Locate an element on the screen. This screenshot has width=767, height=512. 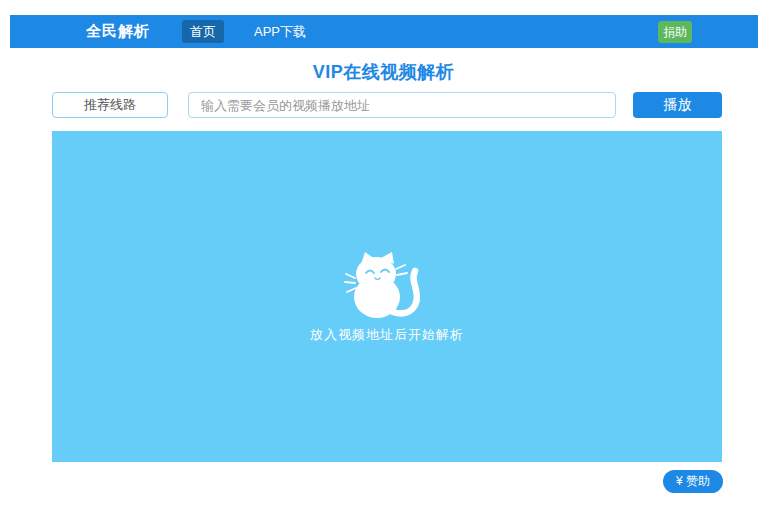
brand-logo: 全民解析 is located at coordinates (118, 32).